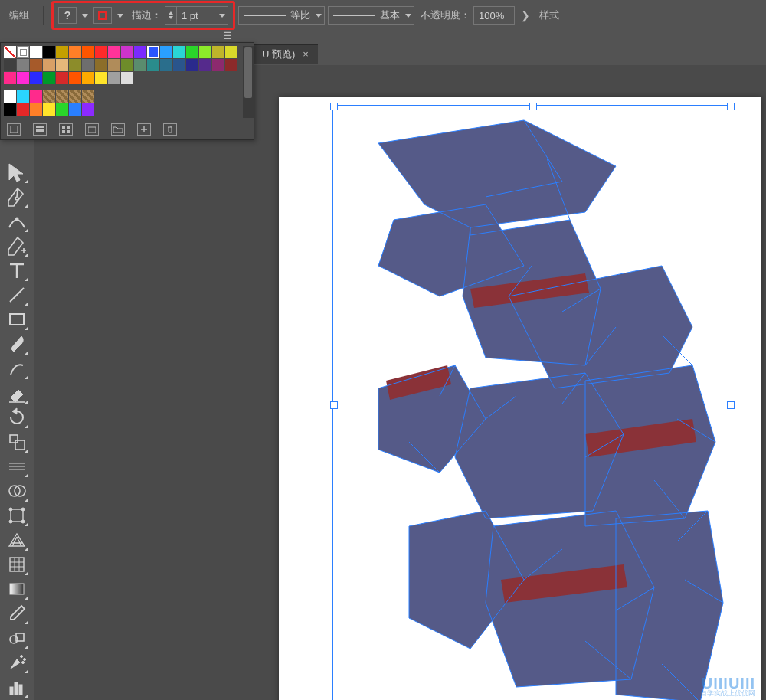 The width and height of the screenshot is (766, 700). I want to click on new-swatch-icon, so click(144, 129).